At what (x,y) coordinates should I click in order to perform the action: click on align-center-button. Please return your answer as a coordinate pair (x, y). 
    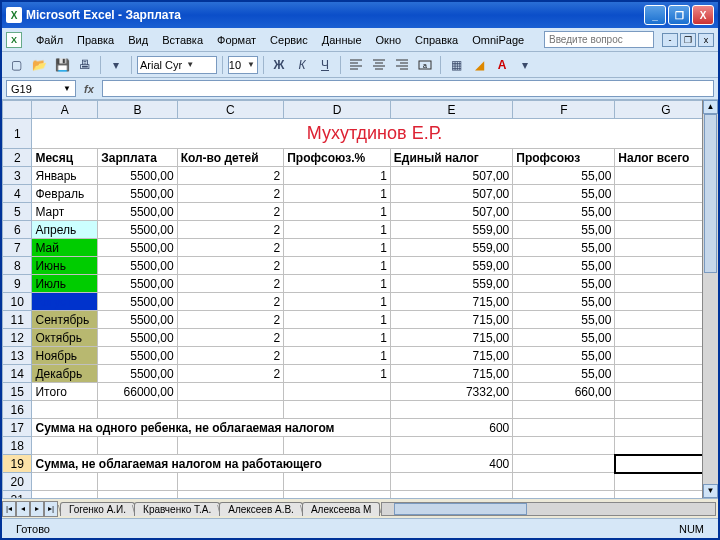
    Looking at the image, I should click on (379, 65).